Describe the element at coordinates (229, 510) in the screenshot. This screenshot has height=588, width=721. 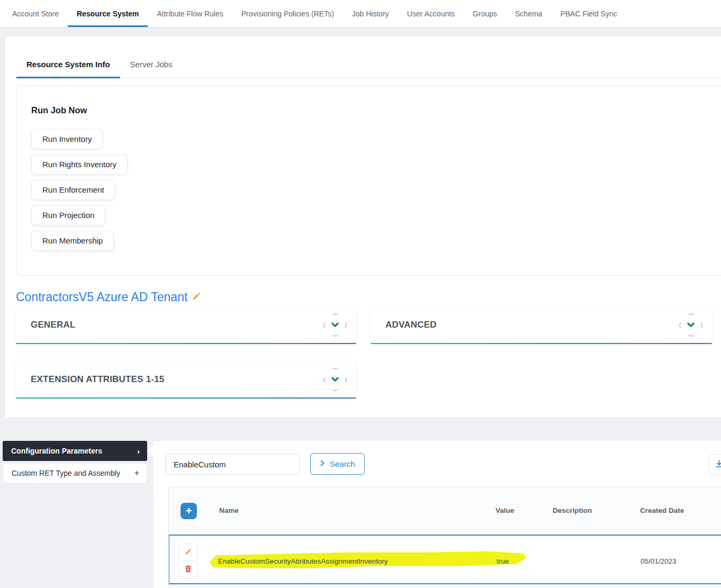
I see `column-header-name: Name` at that location.